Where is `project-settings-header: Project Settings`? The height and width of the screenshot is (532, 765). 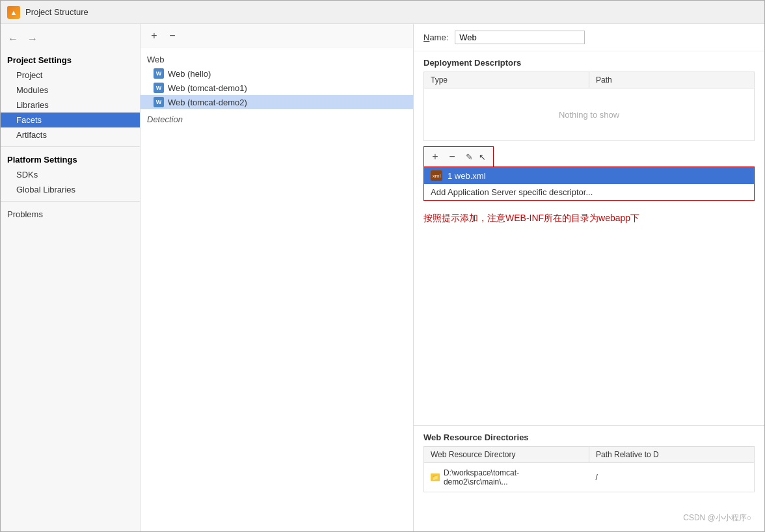 project-settings-header: Project Settings is located at coordinates (70, 60).